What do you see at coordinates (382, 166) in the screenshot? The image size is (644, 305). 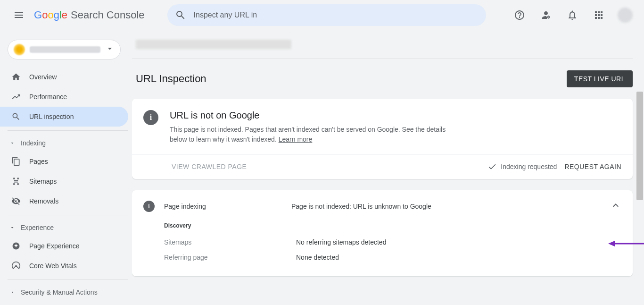 I see `card-footer: VIEW CRAWLED PAGE Indexing requested REQ…` at bounding box center [382, 166].